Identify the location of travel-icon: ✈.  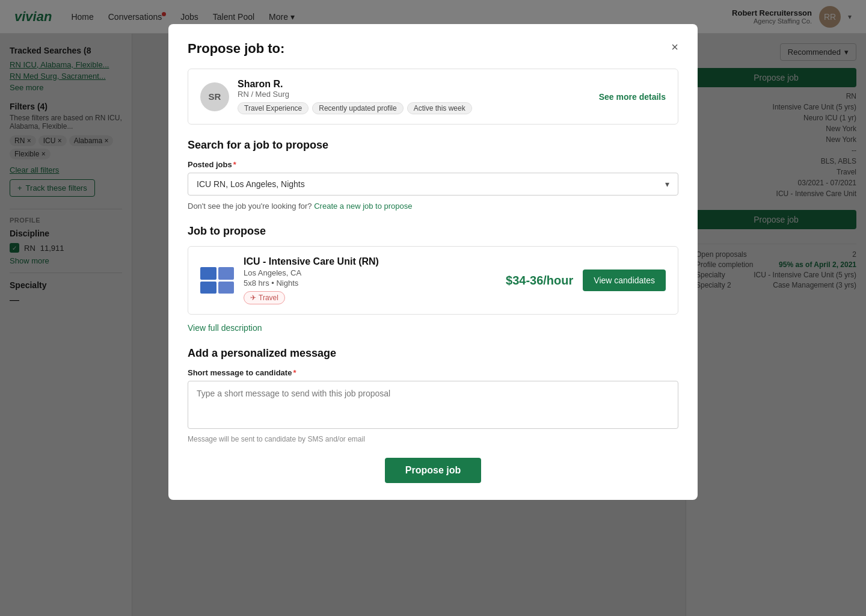
(253, 298).